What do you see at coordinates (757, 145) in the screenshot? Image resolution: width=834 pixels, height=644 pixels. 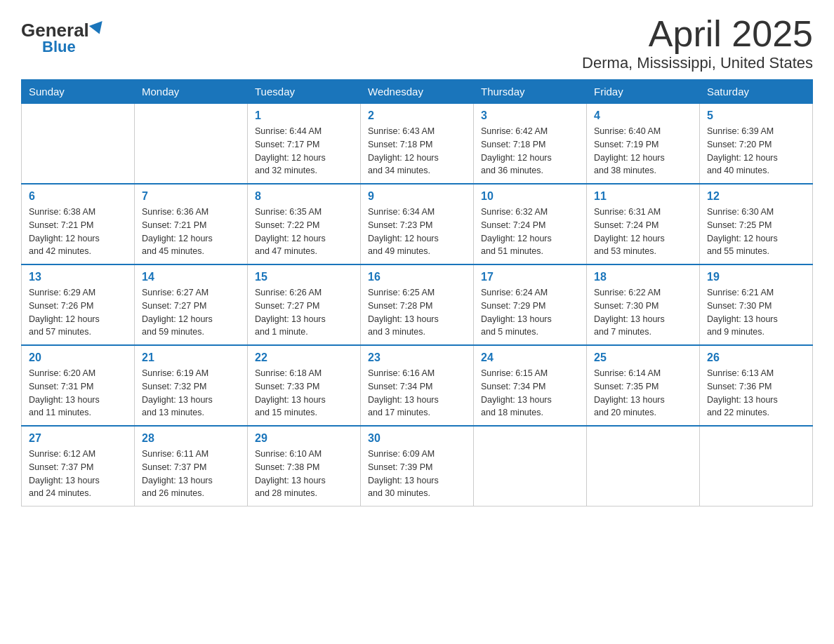 I see `calendar-cell-w0-d6: 5Sunrise: 6:39 AM Sunset: 7:20 PM Daylig…` at bounding box center [757, 145].